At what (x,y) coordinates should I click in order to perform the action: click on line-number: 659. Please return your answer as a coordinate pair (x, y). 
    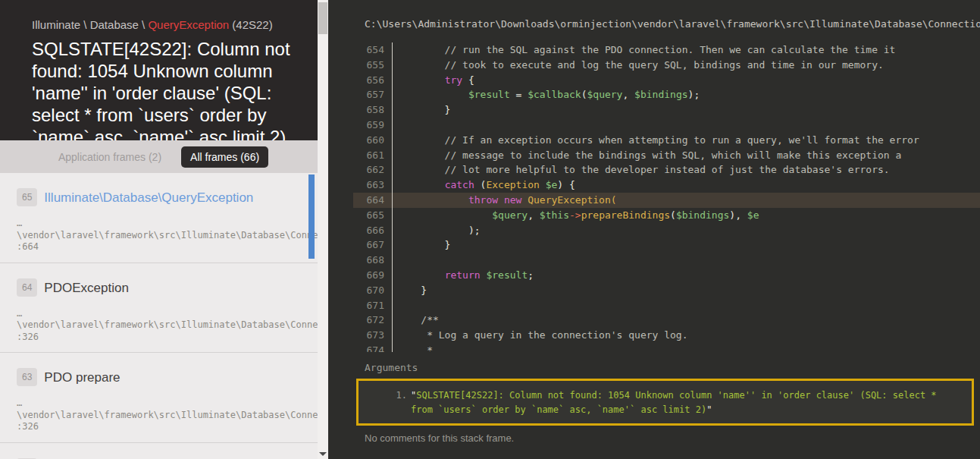
    Looking at the image, I should click on (373, 125).